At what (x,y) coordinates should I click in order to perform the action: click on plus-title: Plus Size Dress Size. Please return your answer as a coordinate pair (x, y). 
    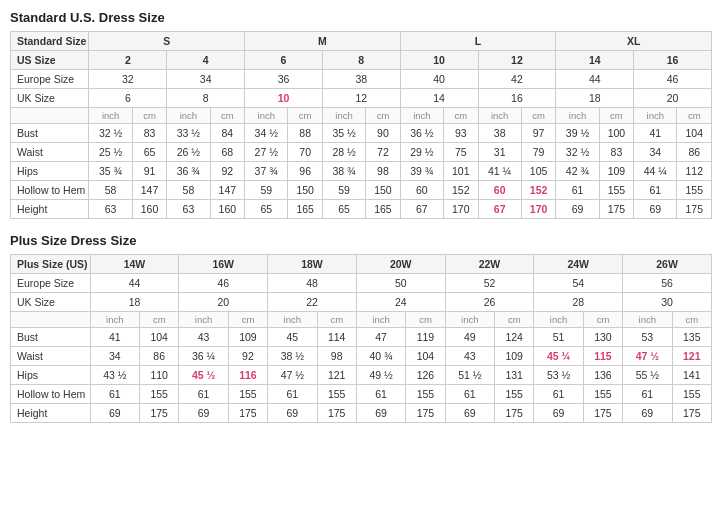
    Looking at the image, I should click on (361, 240).